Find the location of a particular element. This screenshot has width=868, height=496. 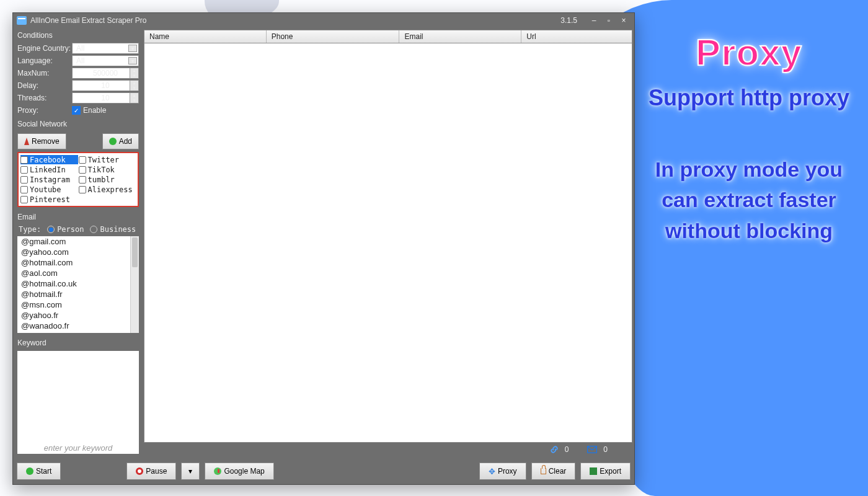

col-phone: Phone is located at coordinates (334, 37).